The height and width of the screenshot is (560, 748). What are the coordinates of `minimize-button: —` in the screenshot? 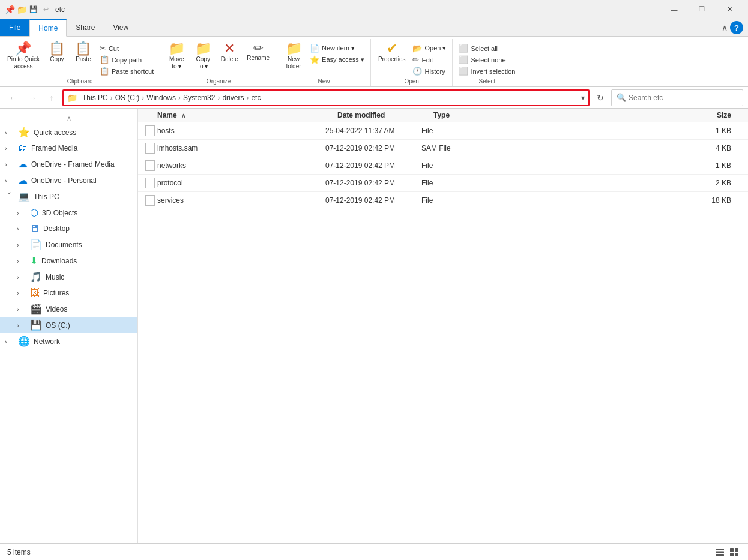 It's located at (674, 10).